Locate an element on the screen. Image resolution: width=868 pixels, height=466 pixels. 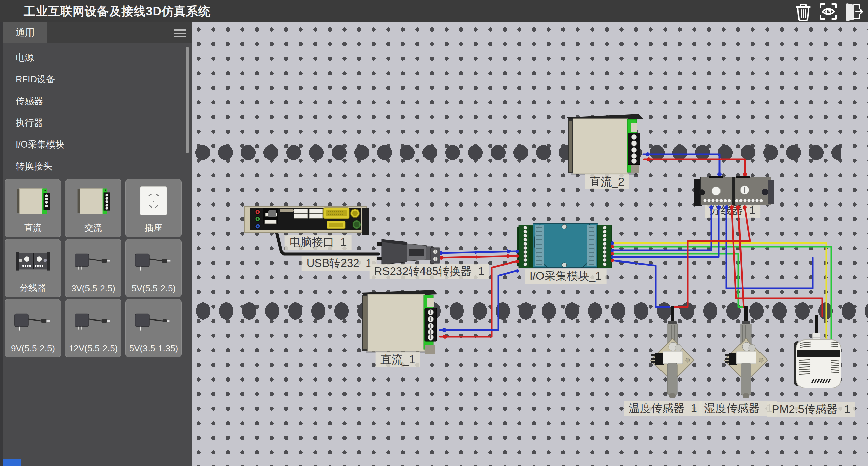
sidebar-item-io-module: I/O采集模块 is located at coordinates (97, 144).